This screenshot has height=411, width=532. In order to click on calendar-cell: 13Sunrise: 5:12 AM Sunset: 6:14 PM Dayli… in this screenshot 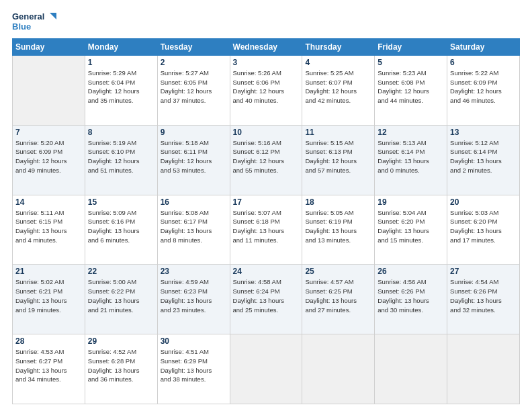, I will do `click(484, 160)`.